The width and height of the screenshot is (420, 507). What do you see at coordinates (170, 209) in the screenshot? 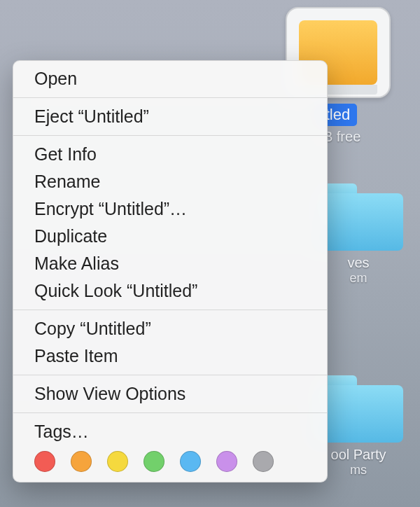
I see `menu-encrypt: Encrypt “Untitled”…` at bounding box center [170, 209].